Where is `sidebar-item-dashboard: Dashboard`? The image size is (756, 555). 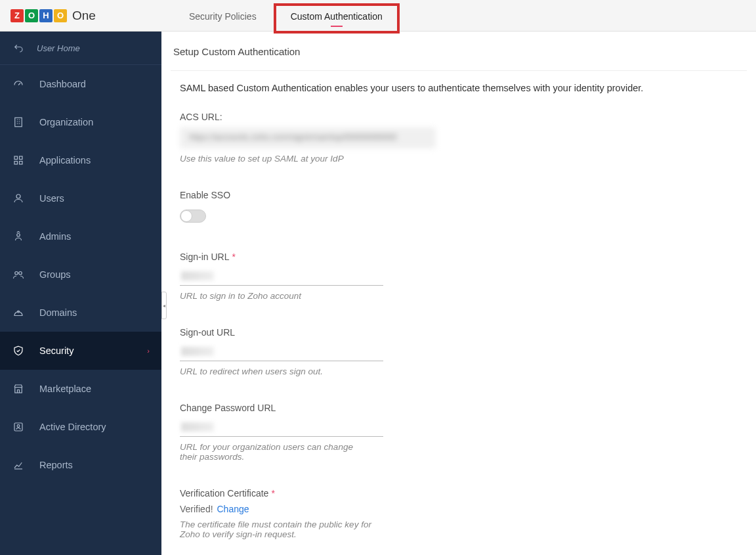 sidebar-item-dashboard: Dashboard is located at coordinates (81, 84).